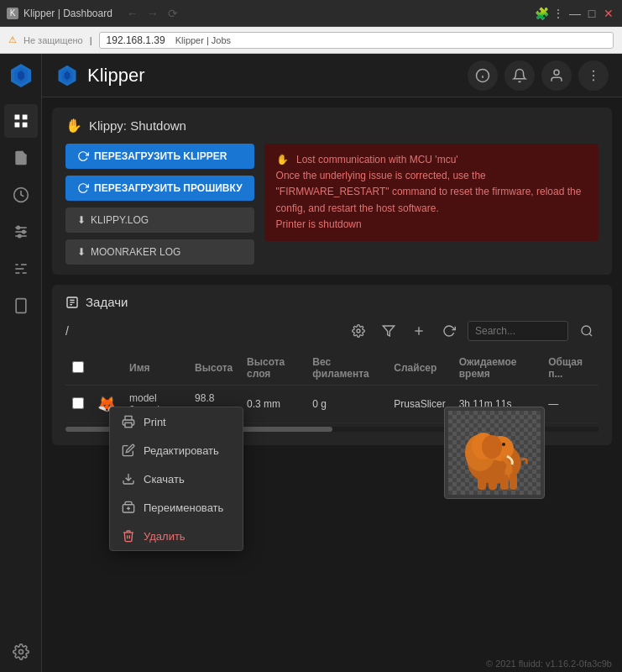 Image resolution: width=622 pixels, height=672 pixels. What do you see at coordinates (176, 507) in the screenshot?
I see `context-menu-rename: Переименовать` at bounding box center [176, 507].